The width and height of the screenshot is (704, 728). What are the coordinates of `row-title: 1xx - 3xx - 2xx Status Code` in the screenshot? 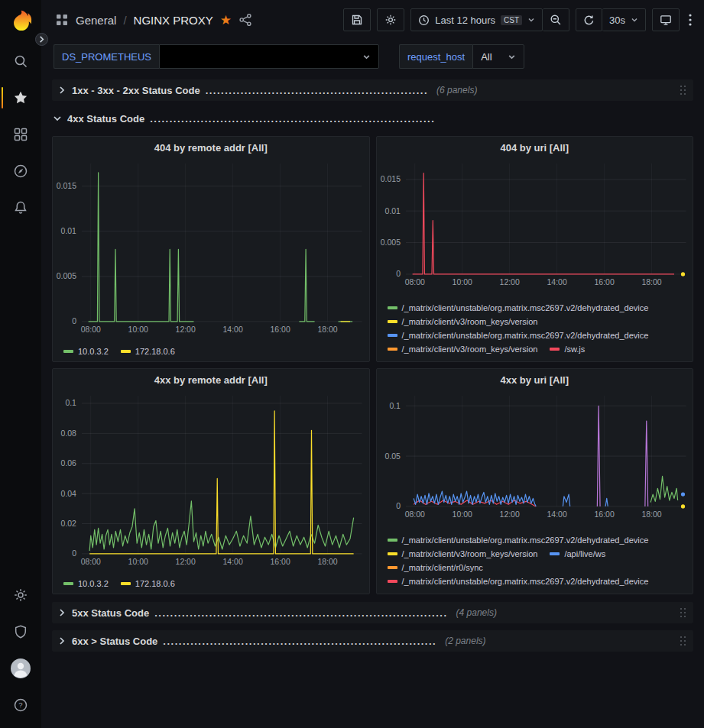 It's located at (136, 90).